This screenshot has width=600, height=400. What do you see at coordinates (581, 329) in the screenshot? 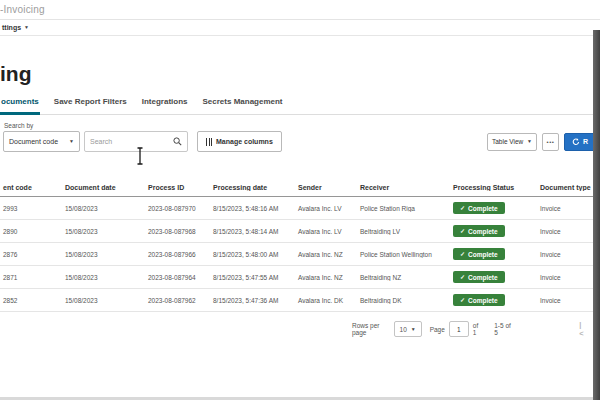
I see `first-page-icon: |<` at bounding box center [581, 329].